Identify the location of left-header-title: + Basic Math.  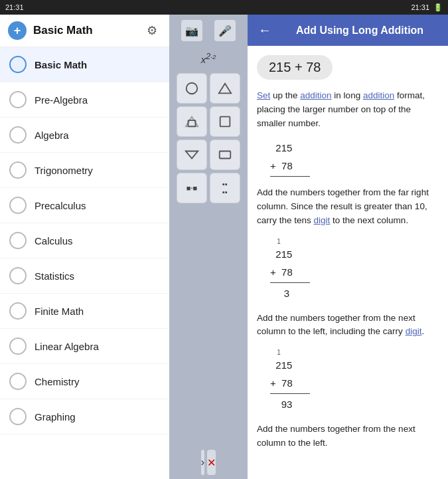
(50, 31).